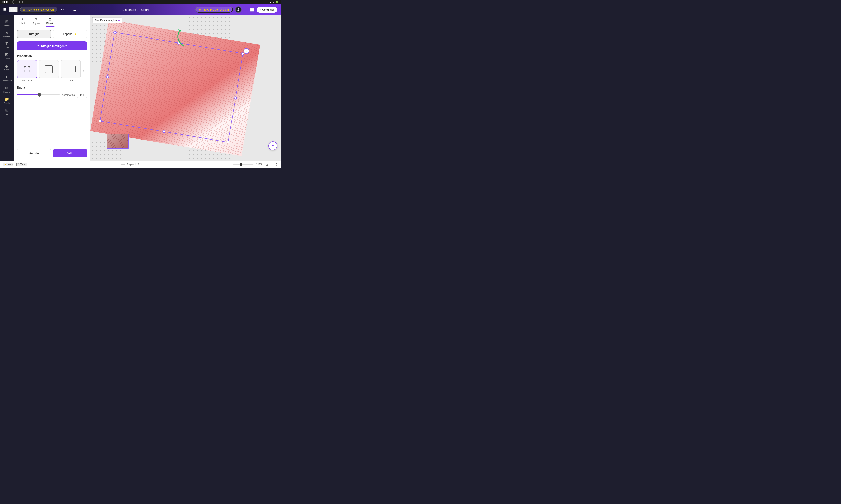 This screenshot has width=841, height=504. I want to click on zoom-slider, so click(243, 164).